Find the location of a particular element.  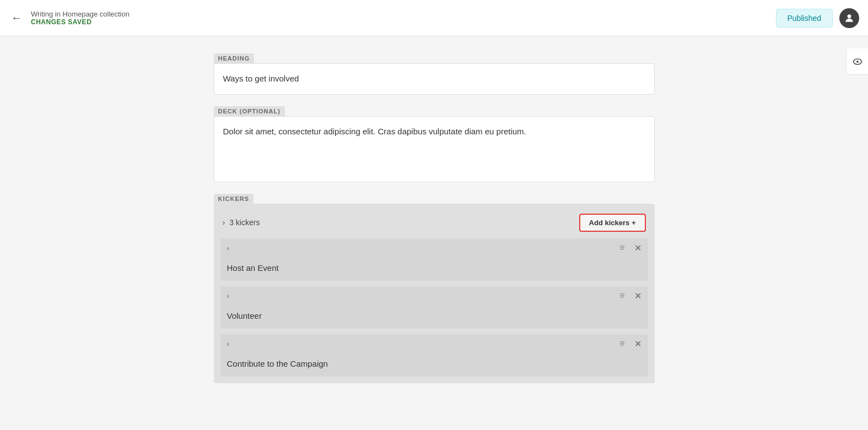

topbar: ← Writing in Homepage collection CHANGES… is located at coordinates (434, 18).